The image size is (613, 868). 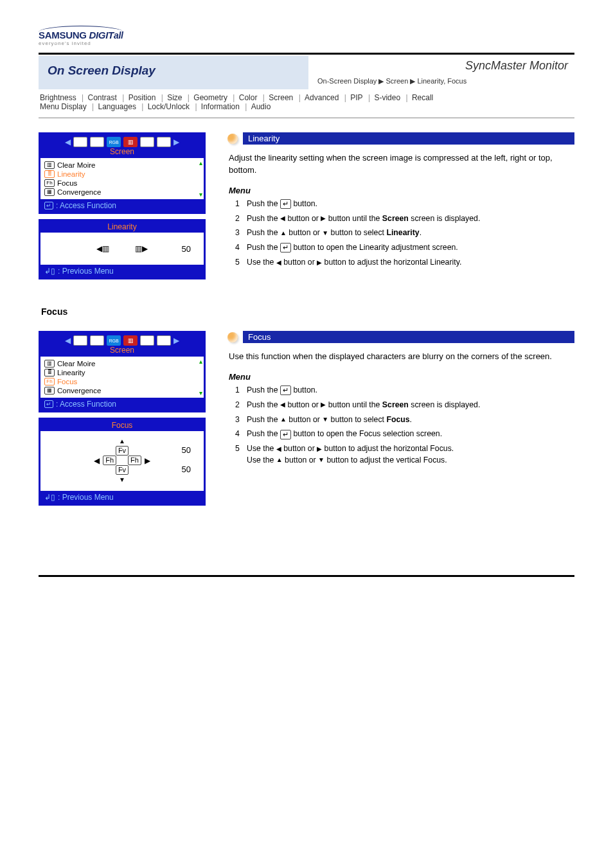 I want to click on menu-heading: Menu, so click(x=402, y=190).